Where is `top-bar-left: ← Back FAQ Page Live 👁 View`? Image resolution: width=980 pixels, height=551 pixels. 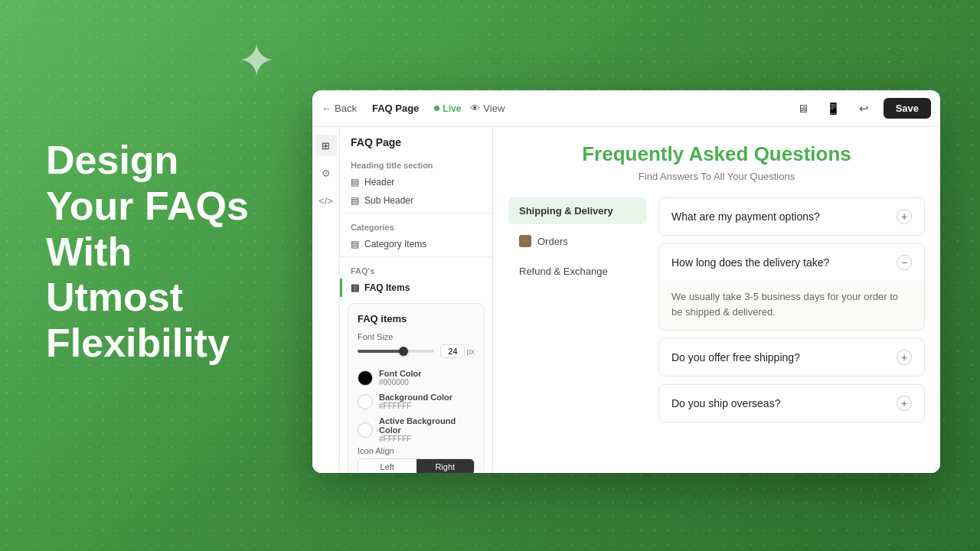 top-bar-left: ← Back FAQ Page Live 👁 View is located at coordinates (552, 109).